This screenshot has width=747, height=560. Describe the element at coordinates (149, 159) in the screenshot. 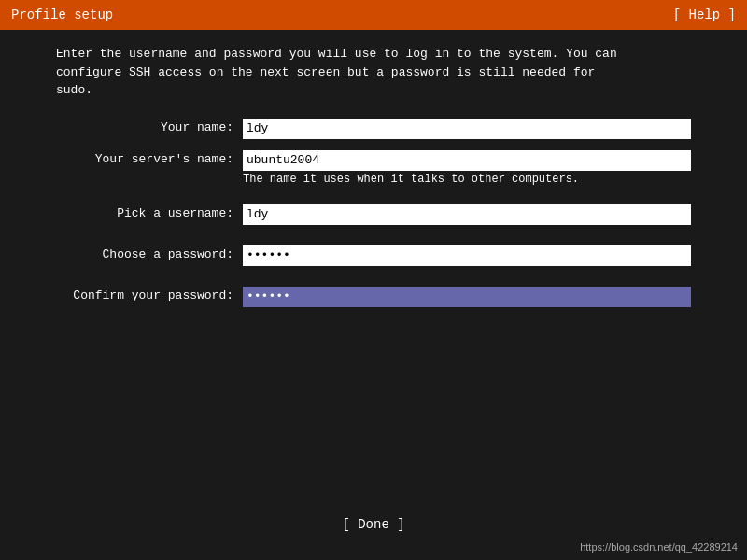

I see `server-name-label: Your server's name:` at that location.